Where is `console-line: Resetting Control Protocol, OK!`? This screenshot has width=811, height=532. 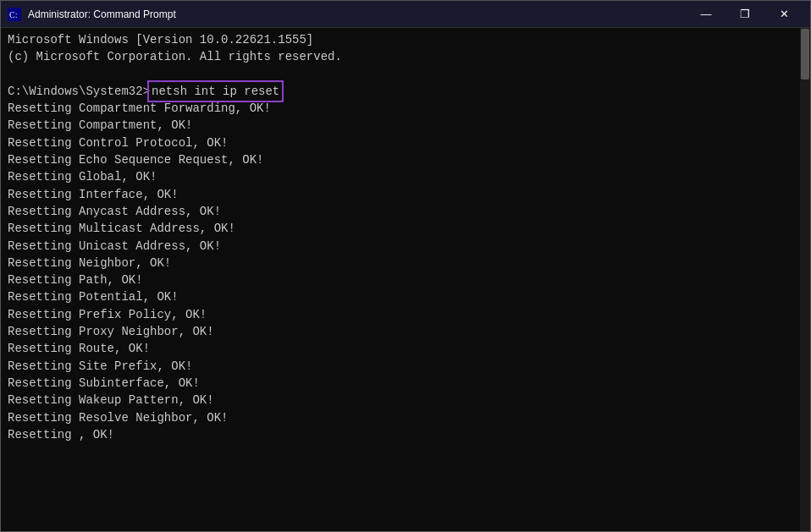
console-line: Resetting Control Protocol, OK! is located at coordinates (406, 143).